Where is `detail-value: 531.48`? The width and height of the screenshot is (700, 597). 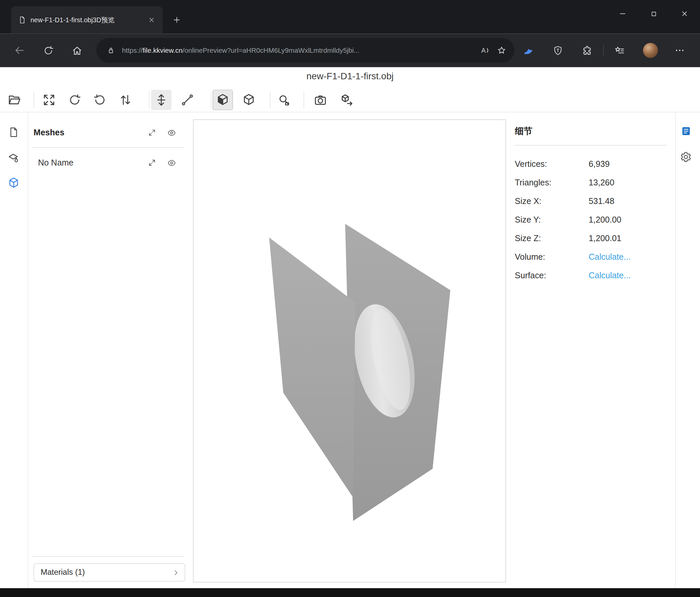
detail-value: 531.48 is located at coordinates (628, 201).